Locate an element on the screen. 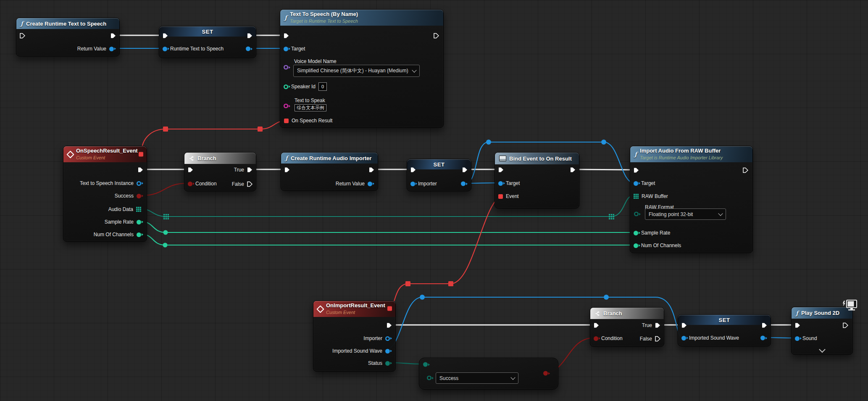  text-to-speak-pin is located at coordinates (286, 106).